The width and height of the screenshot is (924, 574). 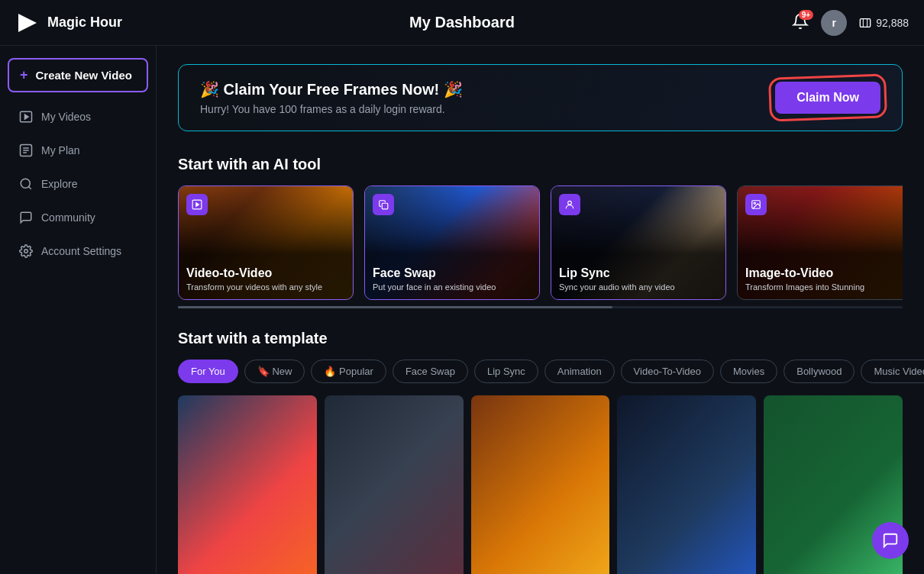 I want to click on video-library-icon, so click(x=26, y=117).